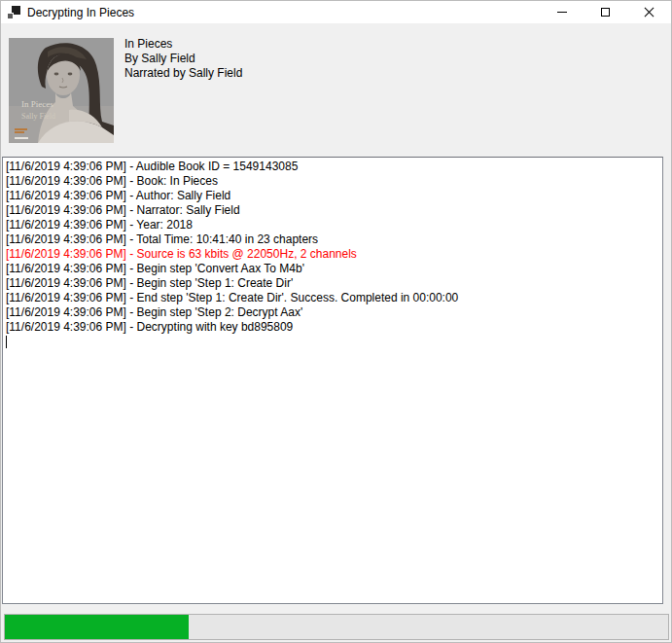 The height and width of the screenshot is (643, 672). I want to click on title-bar: Decrypting In Pieces, so click(336, 12).